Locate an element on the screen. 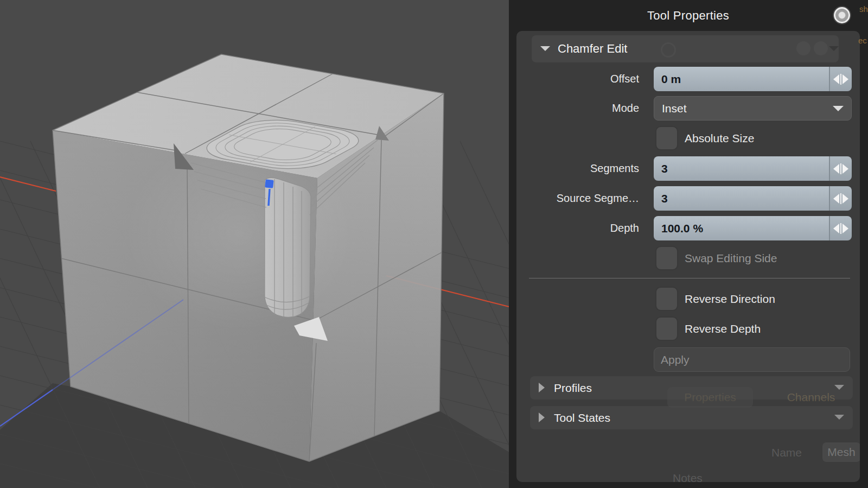  depth-field: 100.0 % is located at coordinates (753, 228).